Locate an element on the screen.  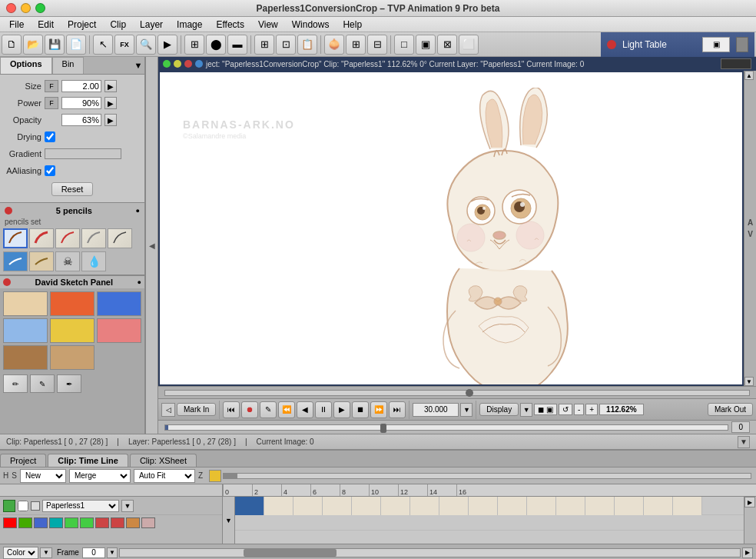
minimize-btn is located at coordinates (26, 8).